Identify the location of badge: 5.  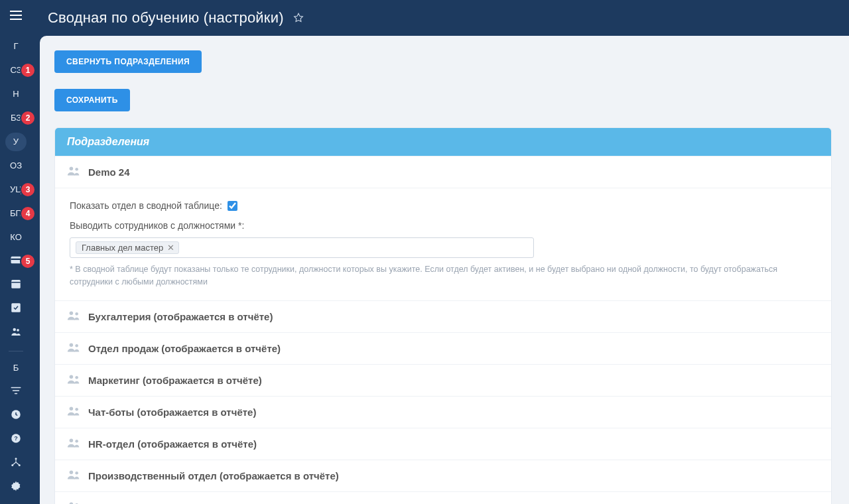
(28, 261).